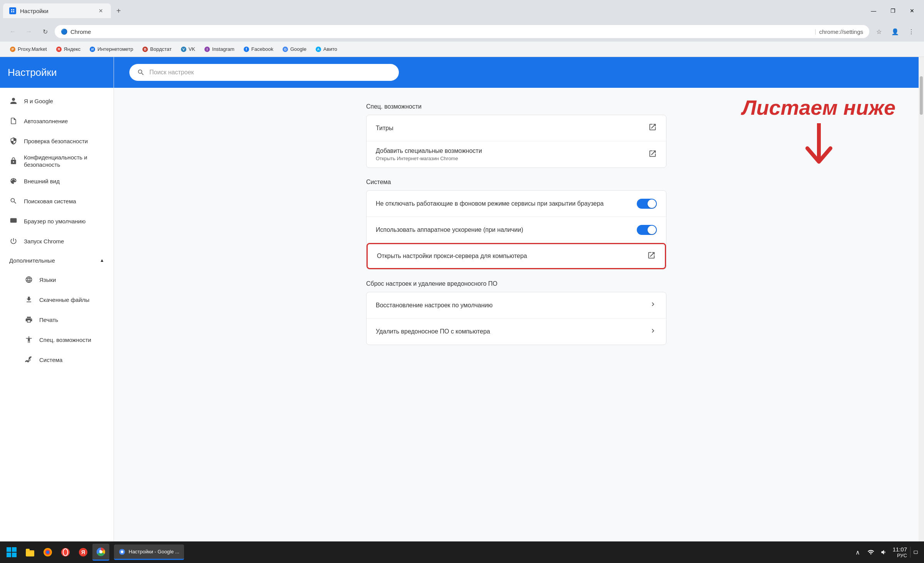 The width and height of the screenshot is (924, 563). I want to click on sidebar-item-autofill: Автозаполнение, so click(57, 121).